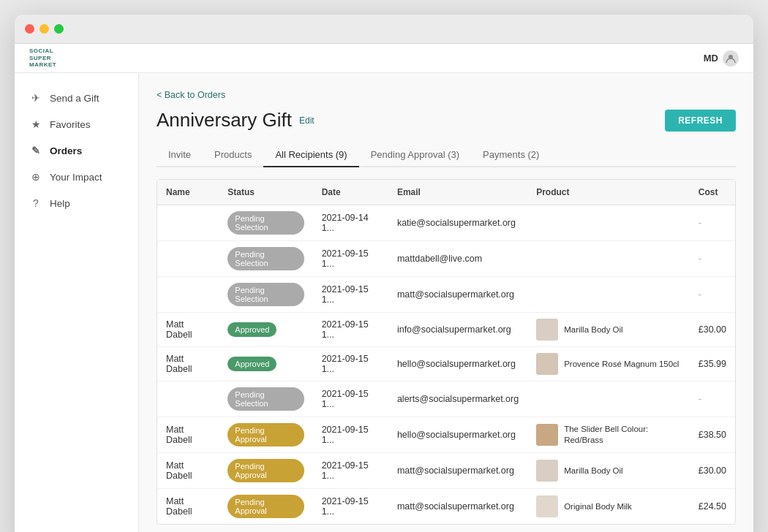 The height and width of the screenshot is (532, 768). What do you see at coordinates (446, 330) in the screenshot?
I see `table-row: Matt DabellApproved2021-09-15 1...info@s…` at bounding box center [446, 330].